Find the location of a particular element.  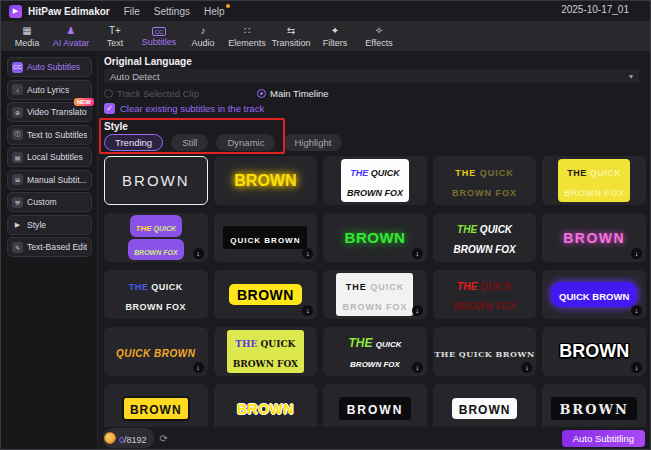

style-preset-20: BROWN↓ is located at coordinates (594, 352).